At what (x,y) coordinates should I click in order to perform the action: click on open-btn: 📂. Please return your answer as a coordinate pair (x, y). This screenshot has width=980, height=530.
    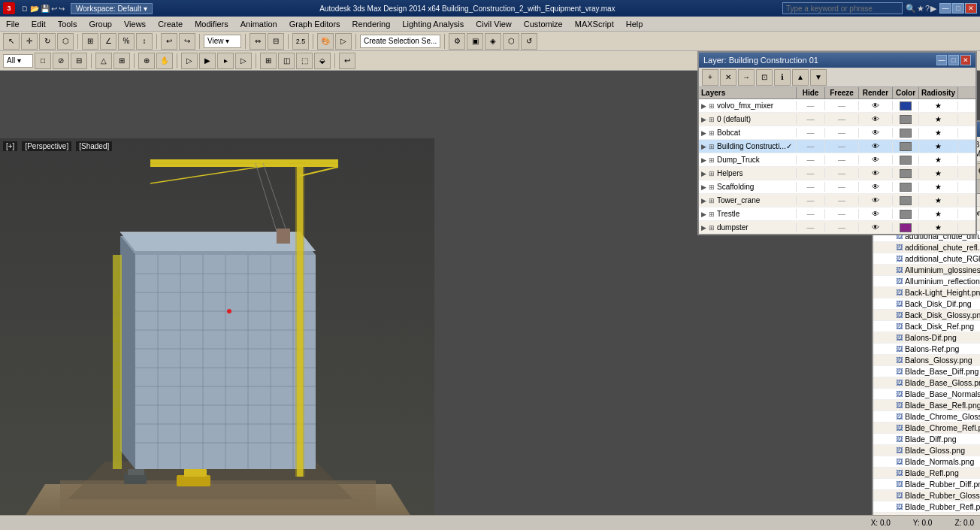
    Looking at the image, I should click on (35, 9).